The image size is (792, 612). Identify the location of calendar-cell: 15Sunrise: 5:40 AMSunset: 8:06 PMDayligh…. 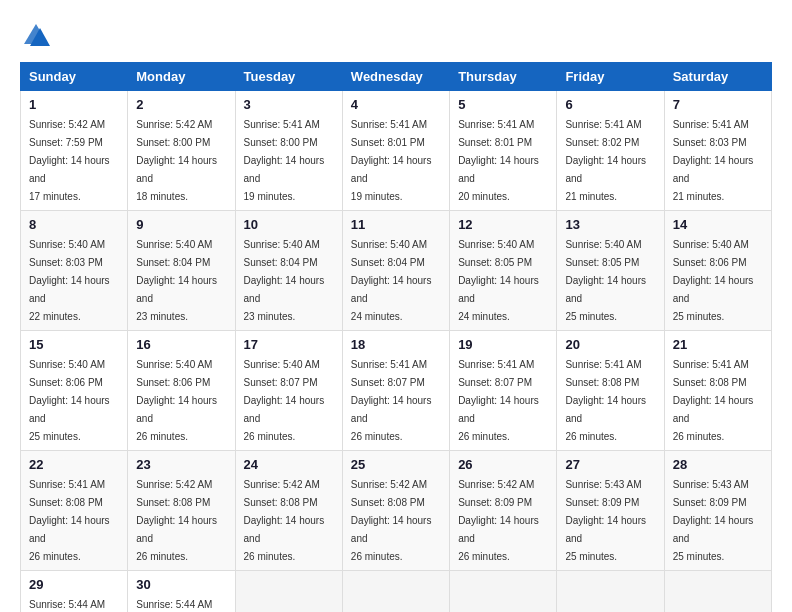
(74, 391).